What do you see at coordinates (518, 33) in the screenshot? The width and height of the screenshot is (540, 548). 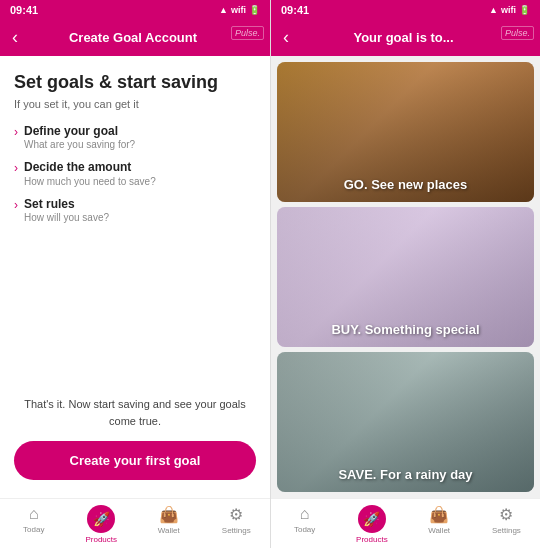 I see `pulse-logo-right: Pulse.` at bounding box center [518, 33].